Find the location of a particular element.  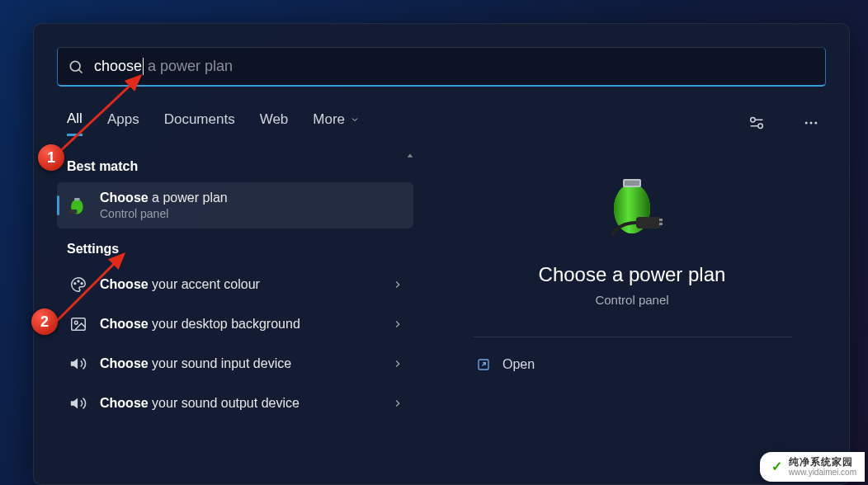

search-typed-text: choose is located at coordinates (119, 66).